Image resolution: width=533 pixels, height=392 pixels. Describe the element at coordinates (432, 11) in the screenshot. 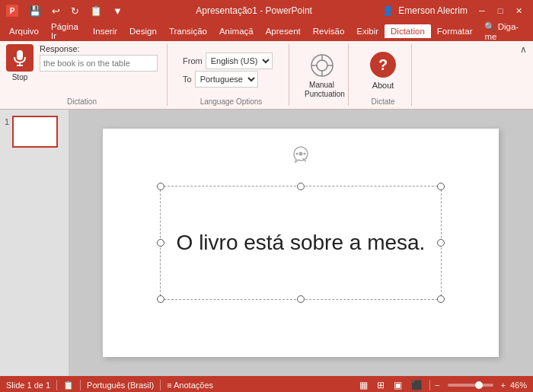

I see `user-name: Emerson Alecrim` at that location.